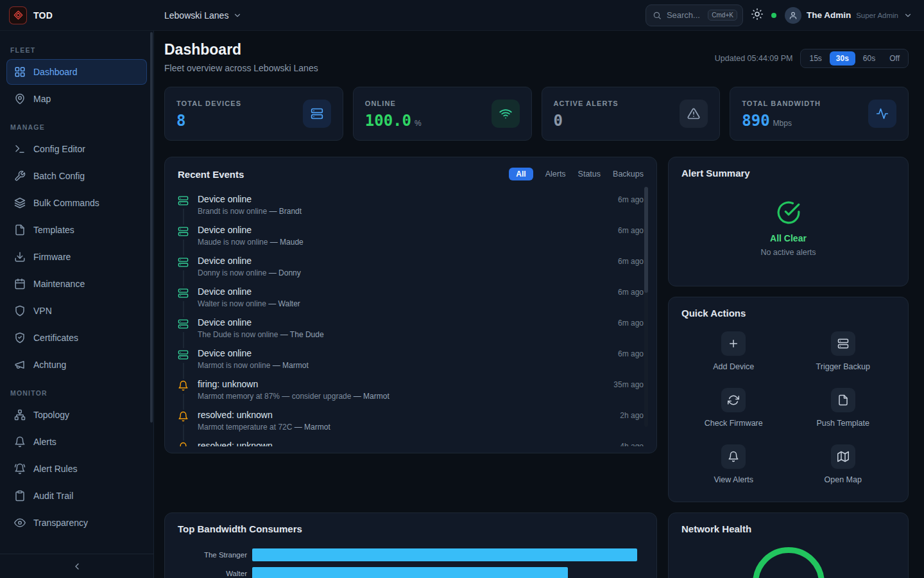 This screenshot has width=924, height=578. Describe the element at coordinates (77, 284) in the screenshot. I see `sidebar-item: Maintenance` at that location.